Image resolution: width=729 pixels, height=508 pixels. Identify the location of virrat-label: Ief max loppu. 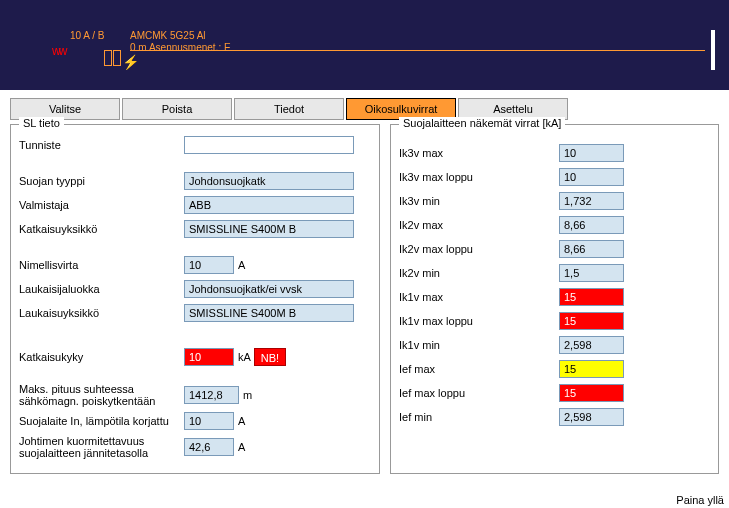
(479, 393).